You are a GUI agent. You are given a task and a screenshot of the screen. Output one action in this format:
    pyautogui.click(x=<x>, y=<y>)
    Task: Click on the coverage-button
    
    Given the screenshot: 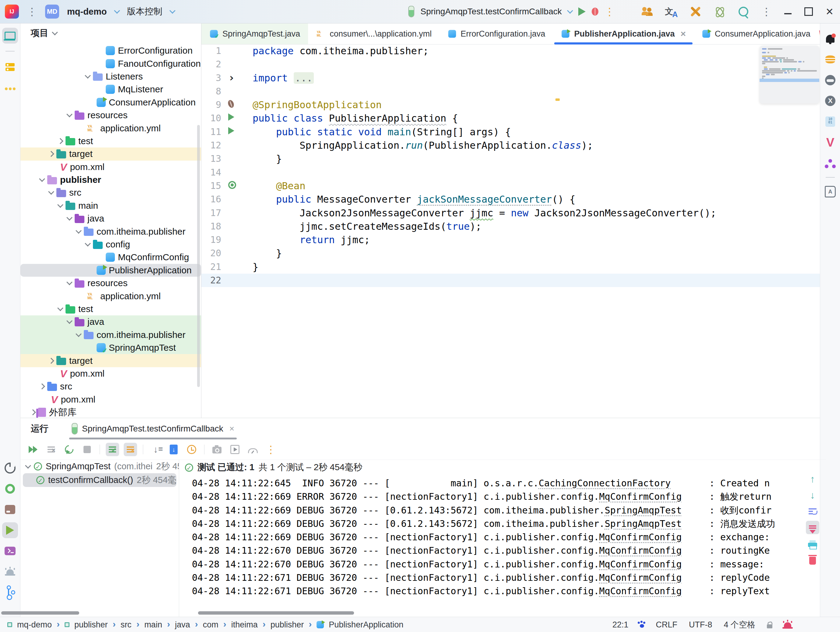 What is the action you would take?
    pyautogui.click(x=253, y=450)
    